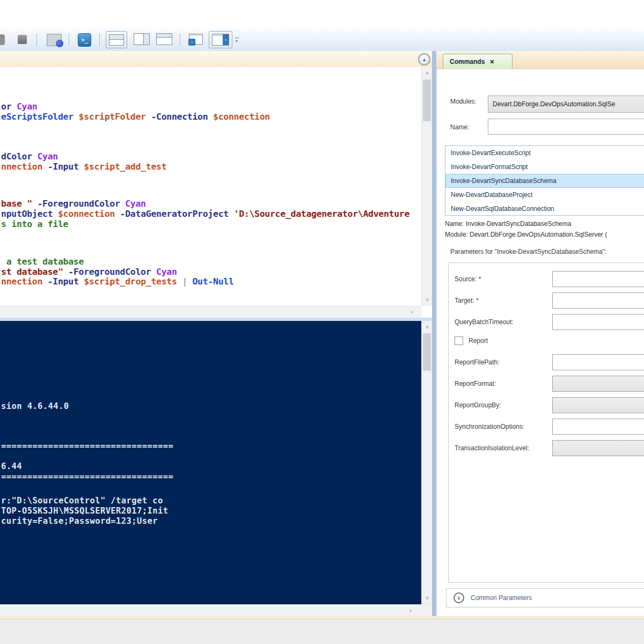 This screenshot has width=644, height=644. I want to click on command-list-item: Invoke-DevartSyncDatabaseSchema, so click(545, 181).